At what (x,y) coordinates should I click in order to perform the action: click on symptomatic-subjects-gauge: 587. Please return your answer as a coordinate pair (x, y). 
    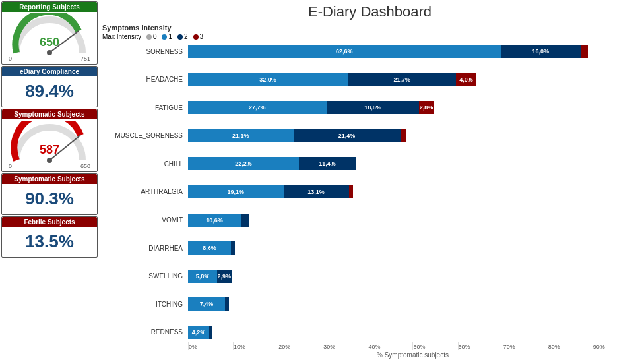
    Looking at the image, I should click on (49, 142).